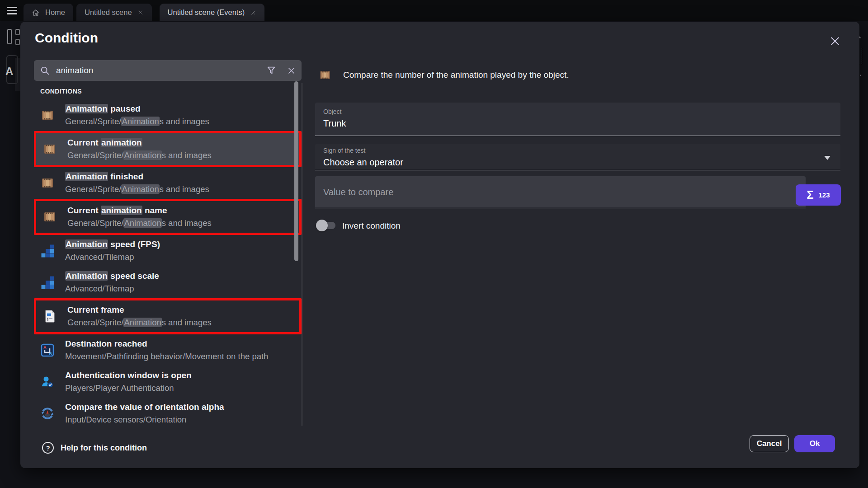 The height and width of the screenshot is (488, 868). What do you see at coordinates (434, 11) in the screenshot?
I see `app-top-bar: Home Untitled scene Untitled scene (Even…` at bounding box center [434, 11].